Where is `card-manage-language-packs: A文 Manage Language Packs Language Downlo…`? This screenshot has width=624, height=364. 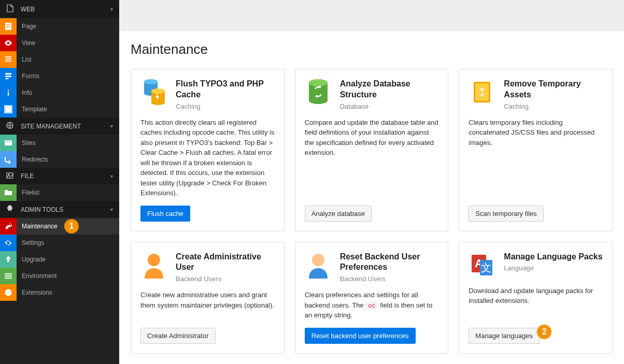 card-manage-language-packs: A文 Manage Language Packs Language Downlo… is located at coordinates (536, 298).